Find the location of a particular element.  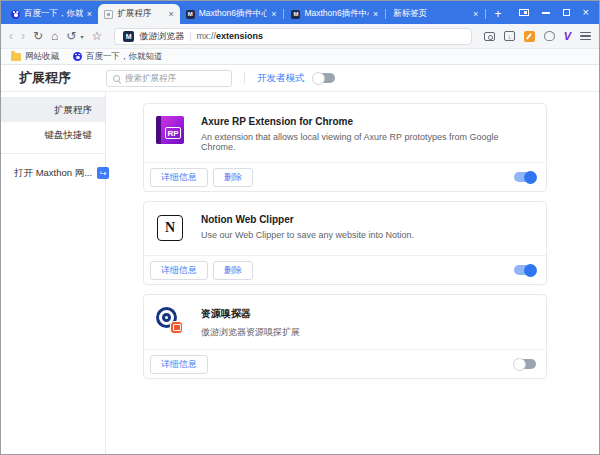

browser-name-label: 傲游浏览器 is located at coordinates (162, 36).